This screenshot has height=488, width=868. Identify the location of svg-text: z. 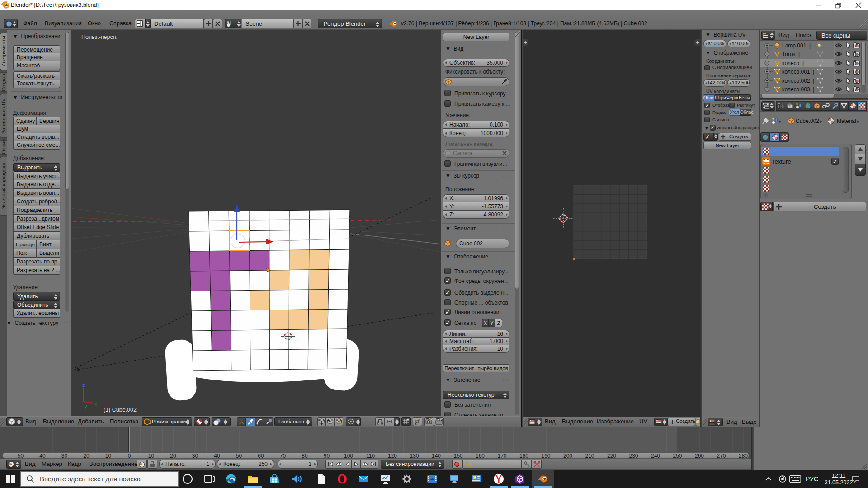
(84, 385).